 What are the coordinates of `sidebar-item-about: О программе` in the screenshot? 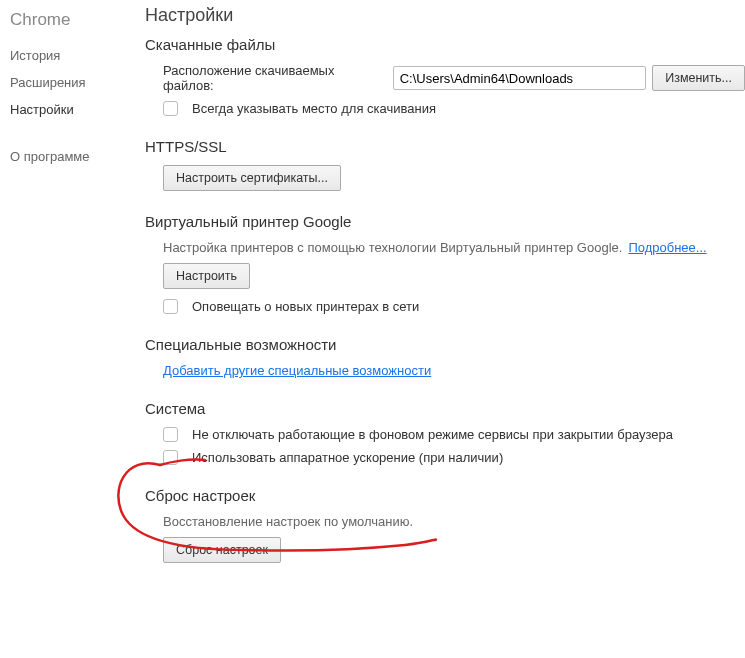 It's located at (78, 156).